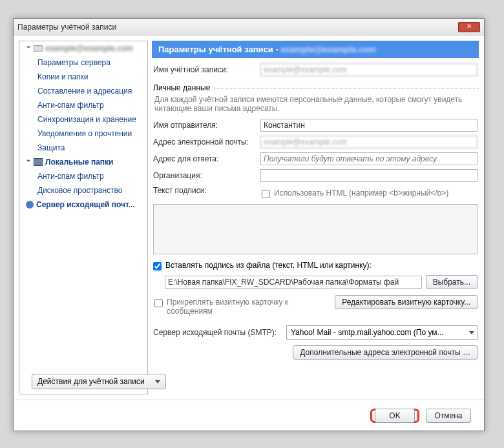 The width and height of the screenshot is (504, 448). What do you see at coordinates (315, 229) in the screenshot?
I see `signature-textarea` at bounding box center [315, 229].